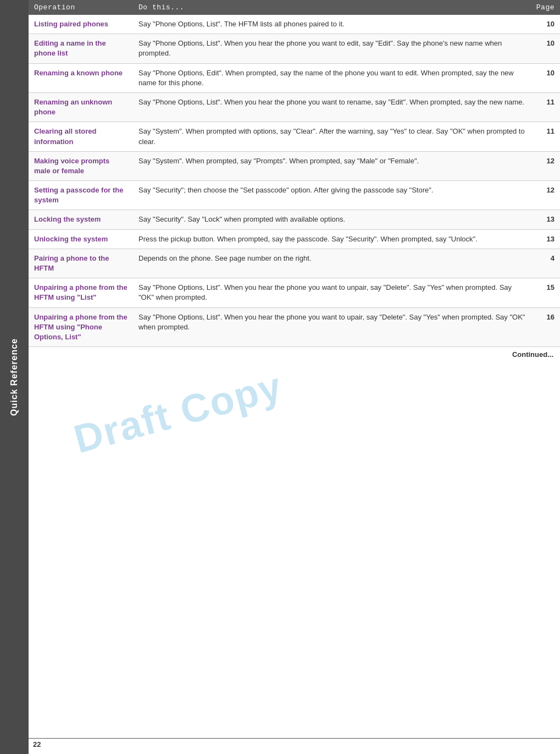  Describe the element at coordinates (295, 196) in the screenshot. I see `table-row: Setting a passcode for the systemSay "Se…` at that location.